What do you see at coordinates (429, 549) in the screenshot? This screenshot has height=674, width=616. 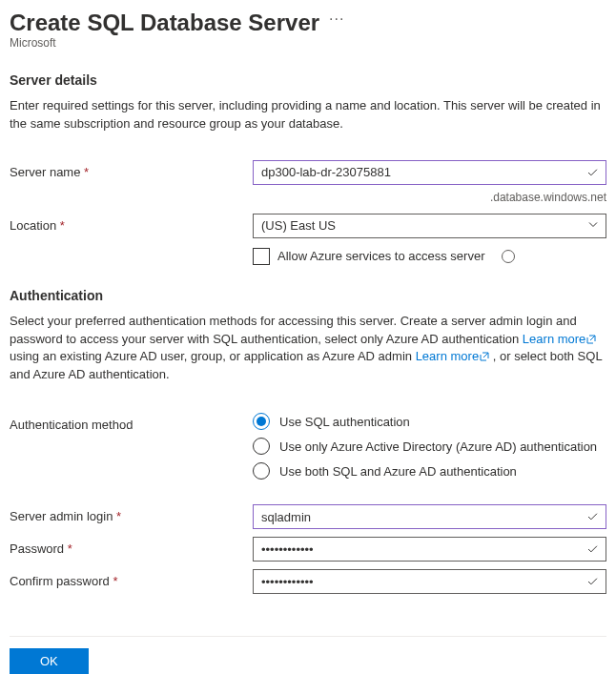 I see `password-input` at bounding box center [429, 549].